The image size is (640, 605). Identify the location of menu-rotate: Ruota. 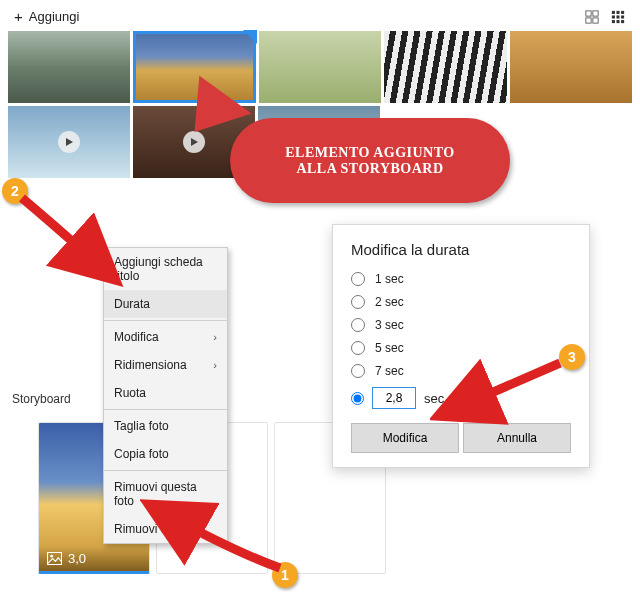
(166, 393).